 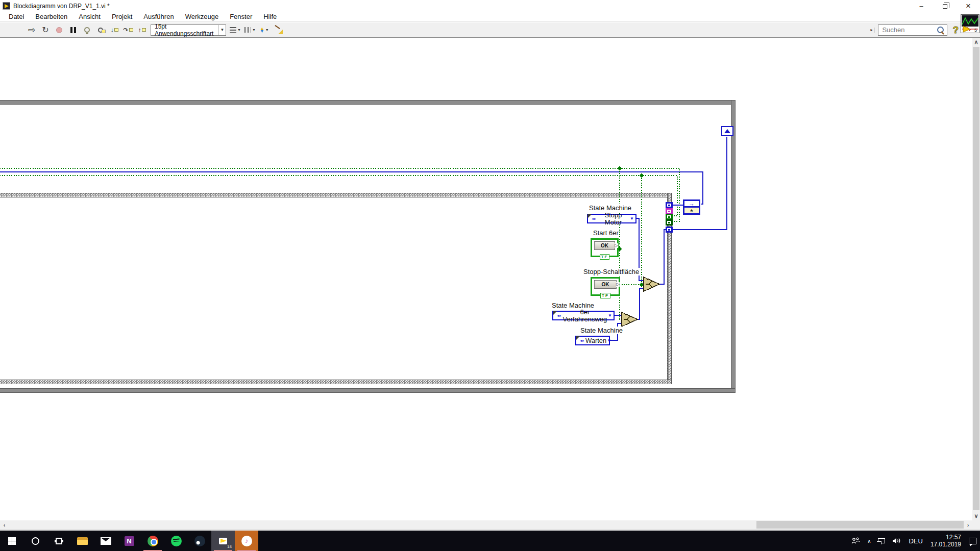 I want to click on action-center-button, so click(x=973, y=541).